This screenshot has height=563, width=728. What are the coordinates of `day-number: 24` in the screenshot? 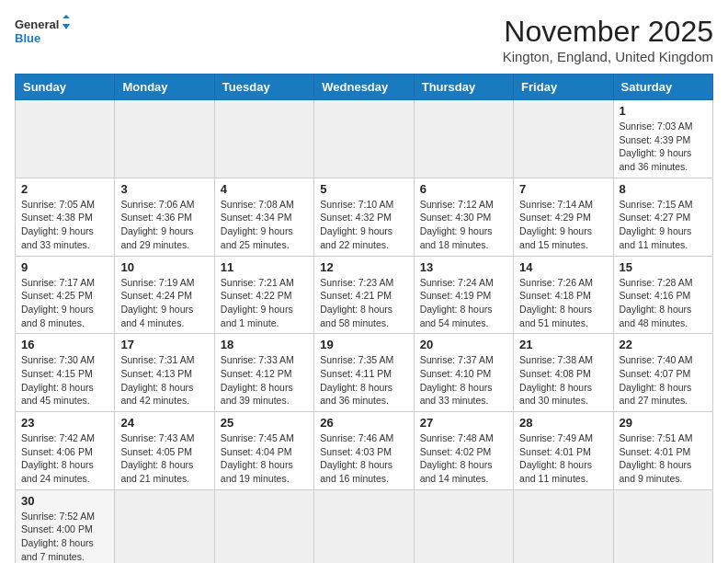 It's located at (164, 423).